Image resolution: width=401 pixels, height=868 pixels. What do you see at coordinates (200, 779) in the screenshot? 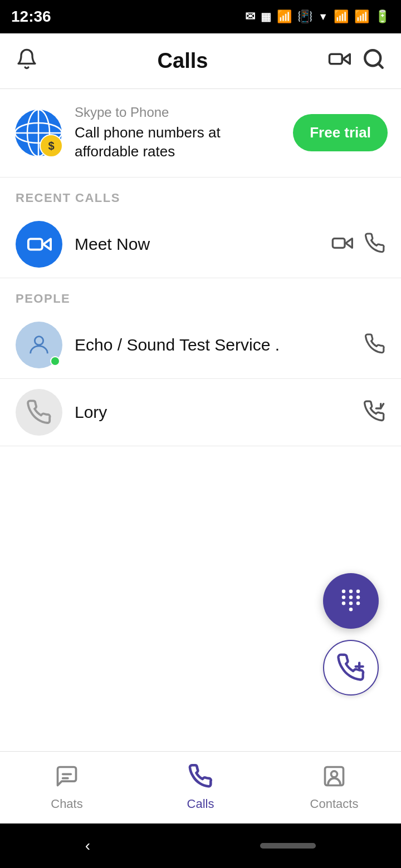
I see `calls-nav-icon` at bounding box center [200, 779].